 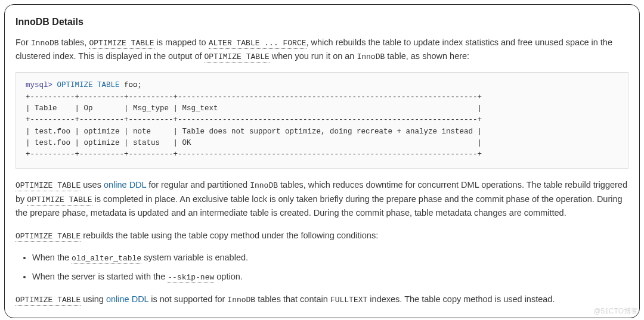 What do you see at coordinates (92, 185) in the screenshot?
I see `text: uses` at bounding box center [92, 185].